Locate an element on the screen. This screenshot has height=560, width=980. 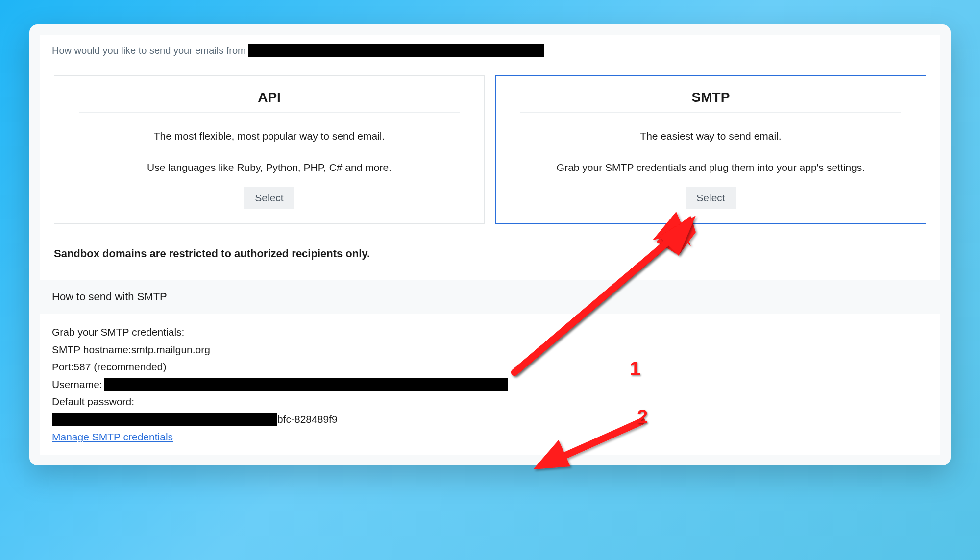
creds-password-label: Default password: is located at coordinates (490, 402).